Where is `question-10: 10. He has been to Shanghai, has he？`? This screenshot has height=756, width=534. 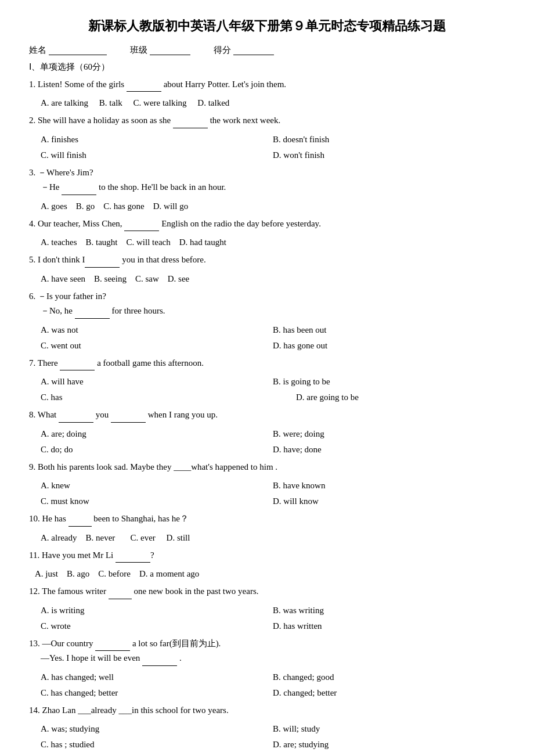 question-10: 10. He has been to Shanghai, has he？ is located at coordinates (267, 519).